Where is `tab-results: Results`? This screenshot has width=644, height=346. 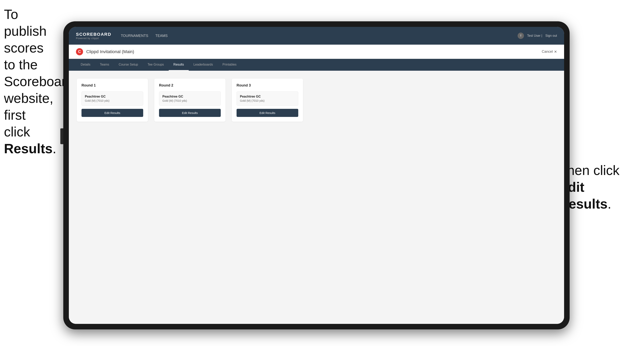 tab-results: Results is located at coordinates (179, 65).